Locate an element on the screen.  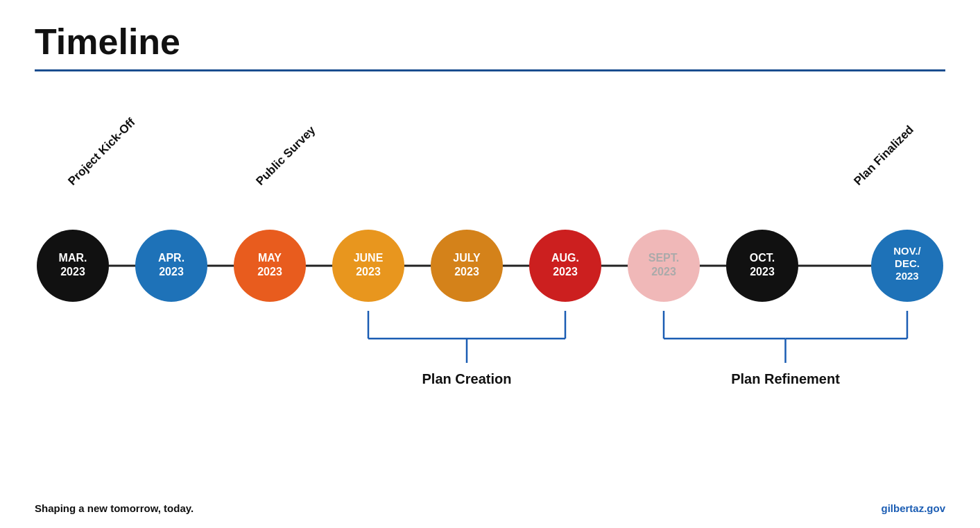
circle-aug-line2: 2023 is located at coordinates (565, 272).